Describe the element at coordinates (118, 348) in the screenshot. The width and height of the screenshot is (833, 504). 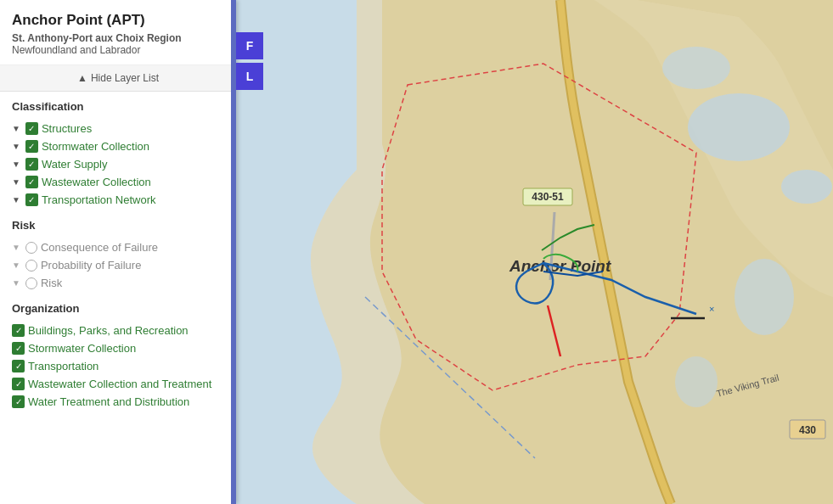
I see `org-item-stormwater: ✓ Stormwater Collection` at that location.